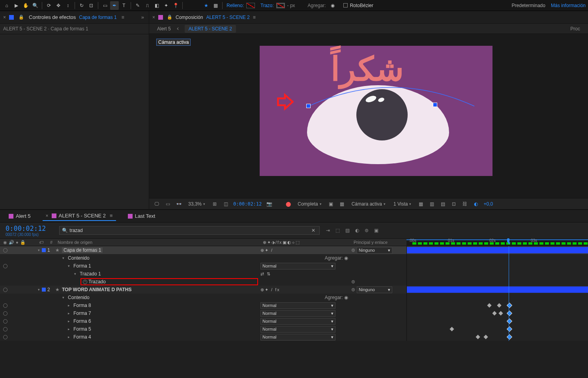  I want to click on stamp-tool-icon: ⎍, so click(147, 6).